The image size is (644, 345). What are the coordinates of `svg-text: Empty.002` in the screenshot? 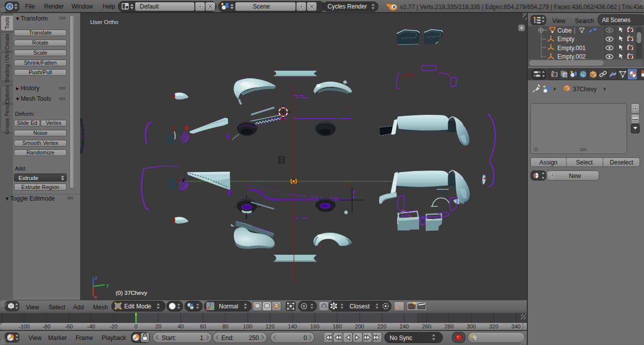 It's located at (572, 57).